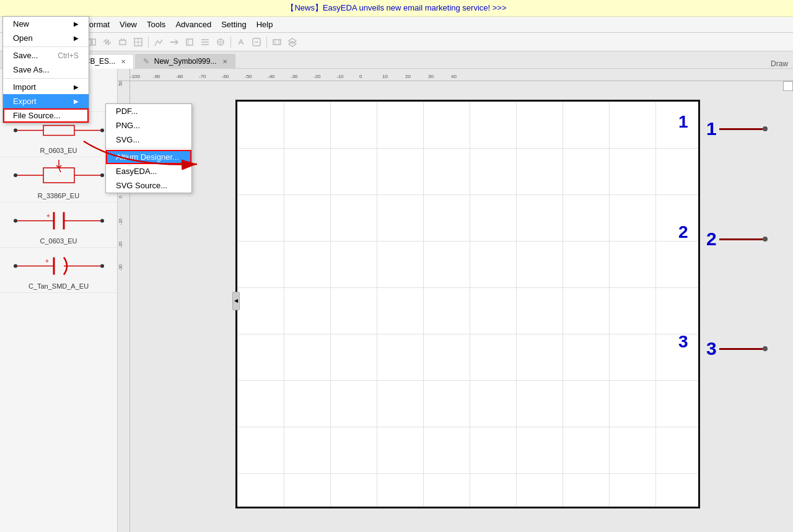  Describe the element at coordinates (76, 24) in the screenshot. I see `menu-new-arrow: ▶` at that location.